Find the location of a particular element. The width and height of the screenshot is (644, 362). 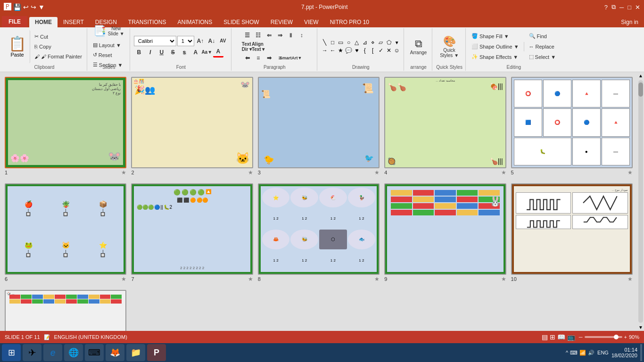

sign-in: Sign in is located at coordinates (630, 23).